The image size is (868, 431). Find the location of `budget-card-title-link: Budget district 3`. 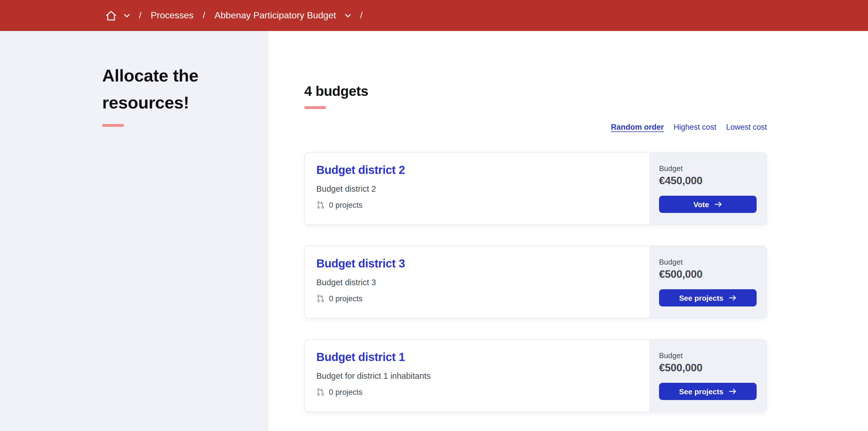

budget-card-title-link: Budget district 3 is located at coordinates (361, 264).